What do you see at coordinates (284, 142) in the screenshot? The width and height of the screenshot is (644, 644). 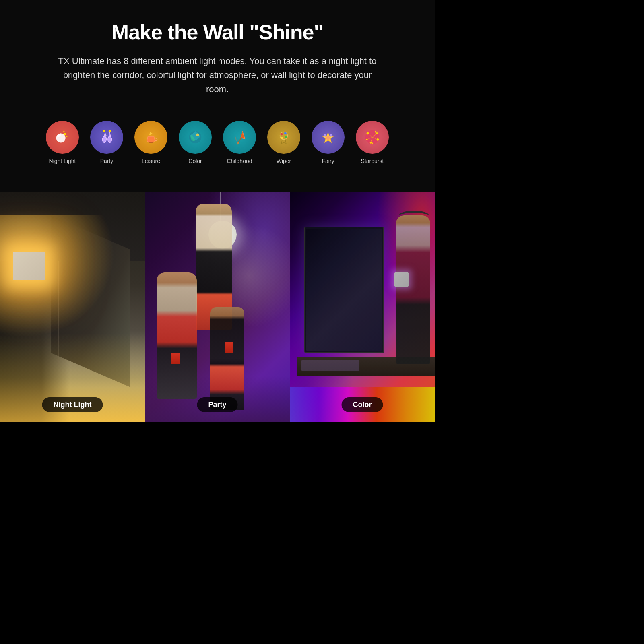 I see `mode-item-wiper: Wiper` at bounding box center [284, 142].